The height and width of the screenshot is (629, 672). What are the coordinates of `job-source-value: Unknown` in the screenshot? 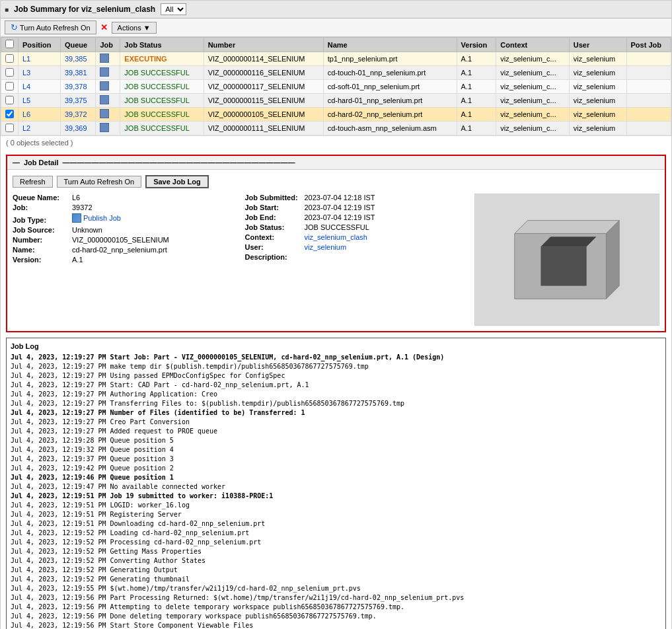 It's located at (87, 230).